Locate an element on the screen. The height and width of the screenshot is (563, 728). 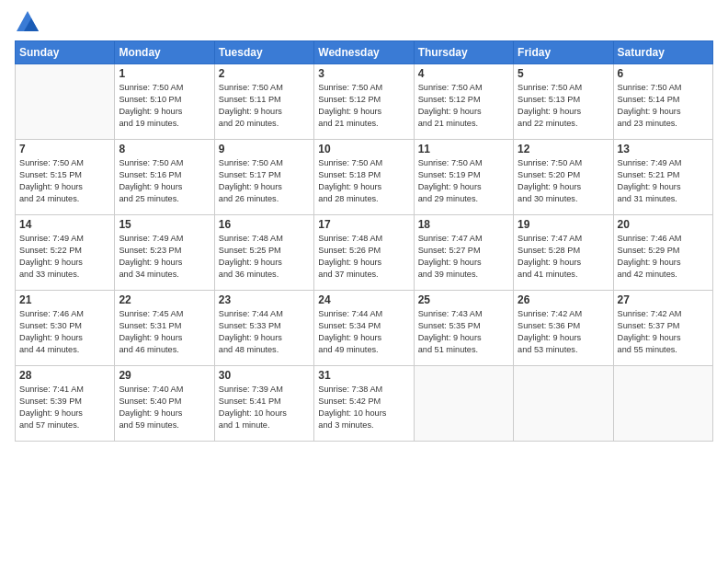
day-info: Sunrise: 7:45 AM Sunset: 5:31 PM Dayligh… is located at coordinates (164, 332).